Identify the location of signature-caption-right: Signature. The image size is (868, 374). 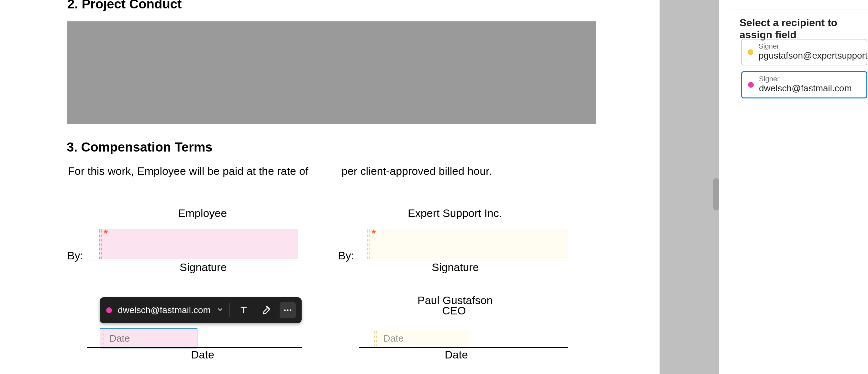
(456, 267).